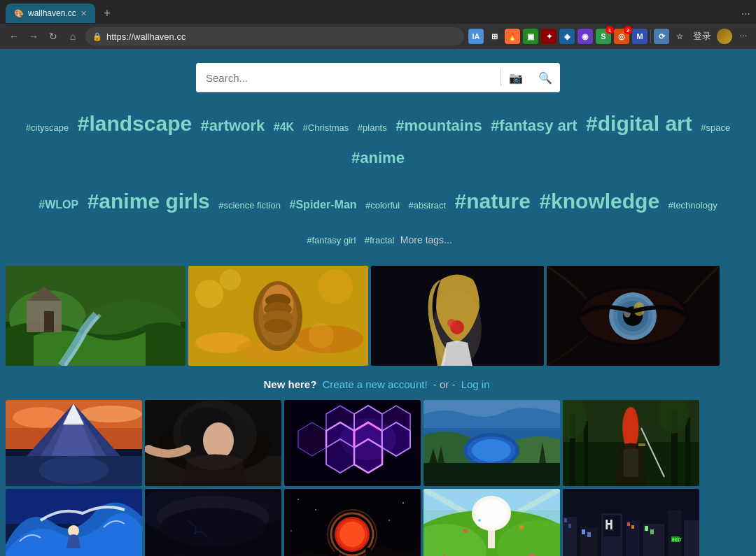 The width and height of the screenshot is (756, 556). Describe the element at coordinates (105, 14) in the screenshot. I see `new-tab-button: +` at that location.